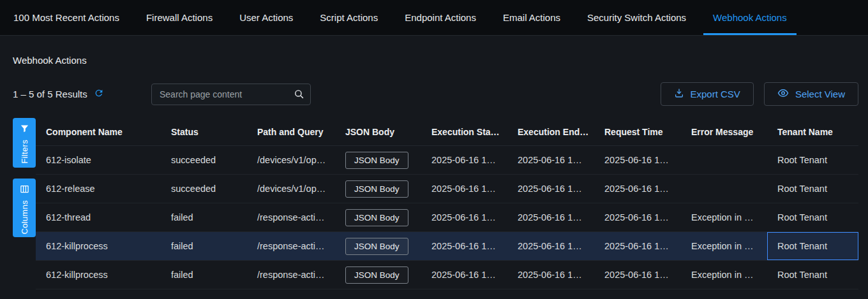 This screenshot has height=299, width=868. What do you see at coordinates (266, 18) in the screenshot?
I see `tab-user-actions: User Actions` at bounding box center [266, 18].